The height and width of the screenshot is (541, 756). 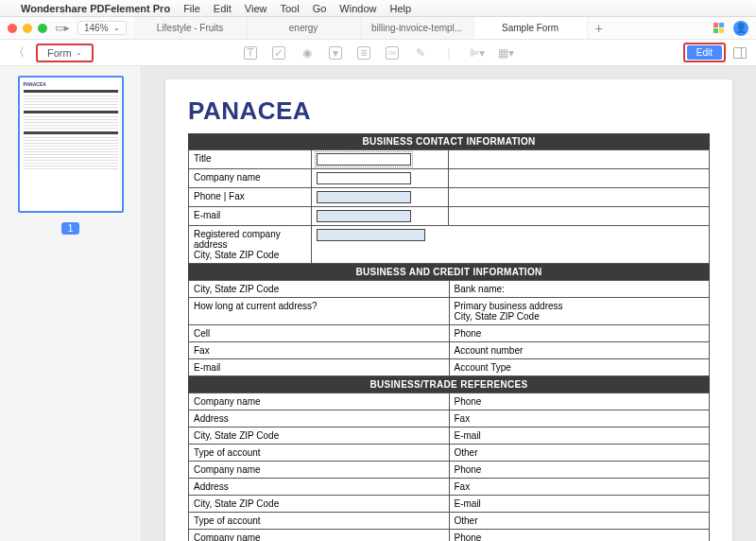 I want to click on menu-go: Go, so click(x=319, y=9).